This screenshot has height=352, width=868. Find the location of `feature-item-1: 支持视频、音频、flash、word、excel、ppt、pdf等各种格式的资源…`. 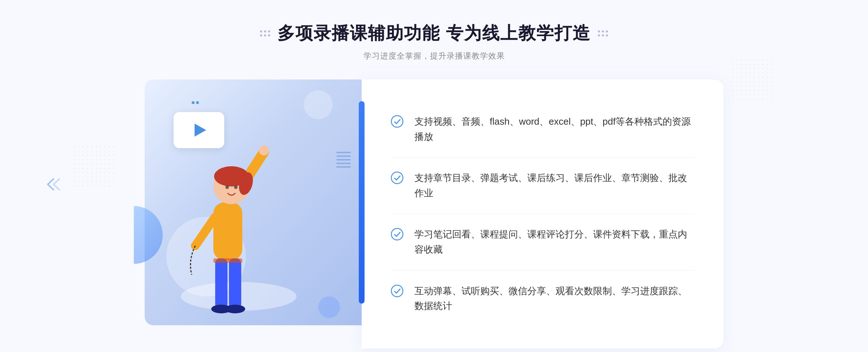

feature-item-1: 支持视频、音频、flash、word、excel、ppt、pdf等各种格式的资源… is located at coordinates (542, 129).